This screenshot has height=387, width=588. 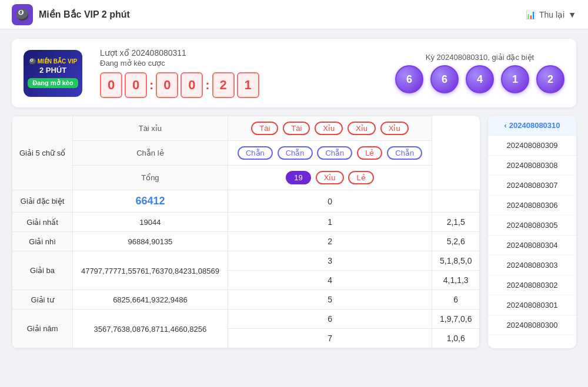 I want to click on app-title: Miền Bắc VIP 2 phút, so click(x=85, y=14).